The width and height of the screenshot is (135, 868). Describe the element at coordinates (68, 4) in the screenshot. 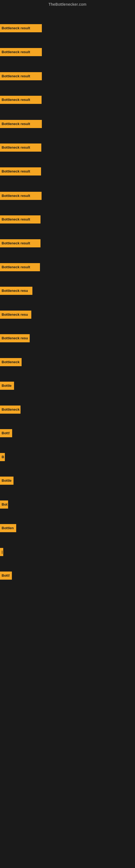

I see `site-title: TheBottlenecker.com` at that location.